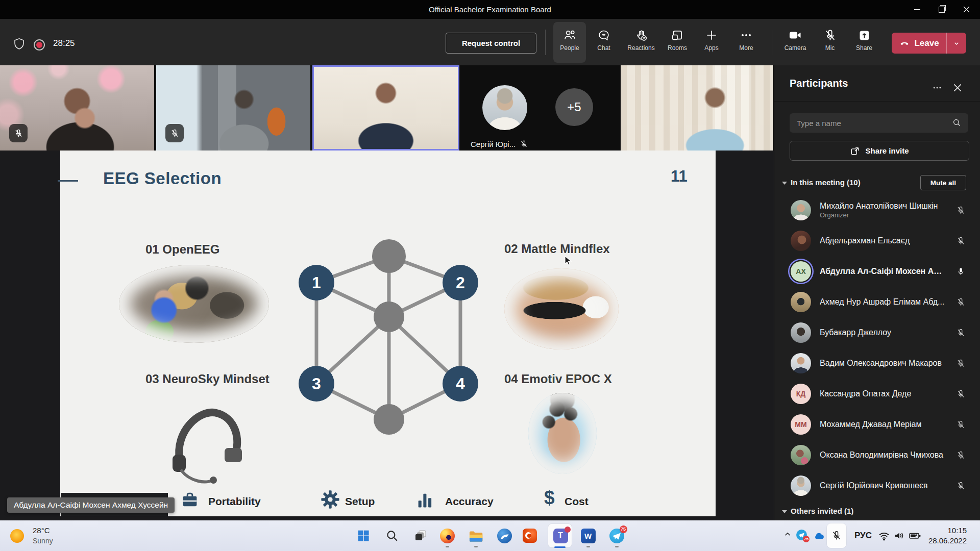 The image size is (980, 551). I want to click on gear-icon, so click(330, 499).